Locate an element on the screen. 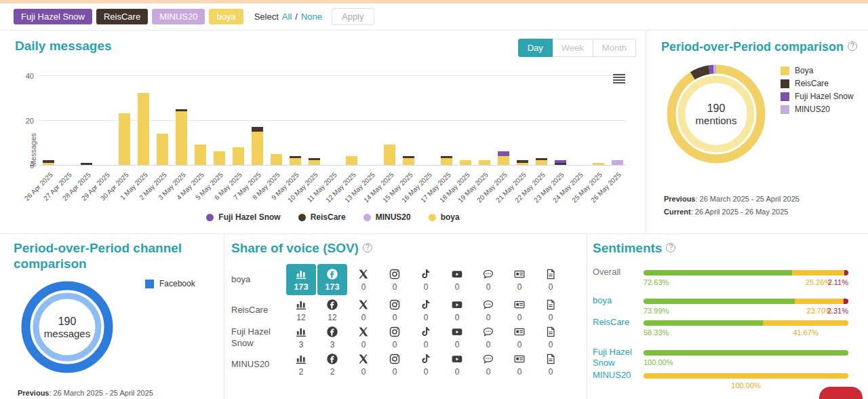  mentions-donut-chart: 190 mentions is located at coordinates (716, 114).